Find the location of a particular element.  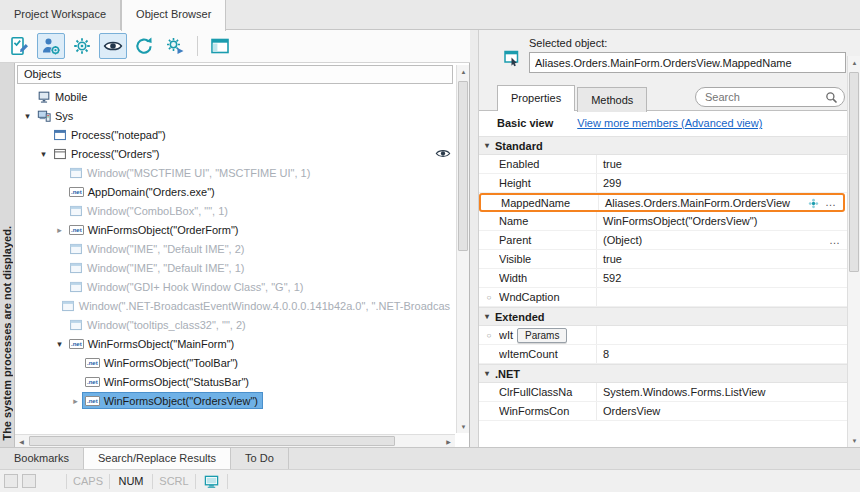

tree-item-content: .netWinFormsObject("StatusBar") is located at coordinates (168, 382).